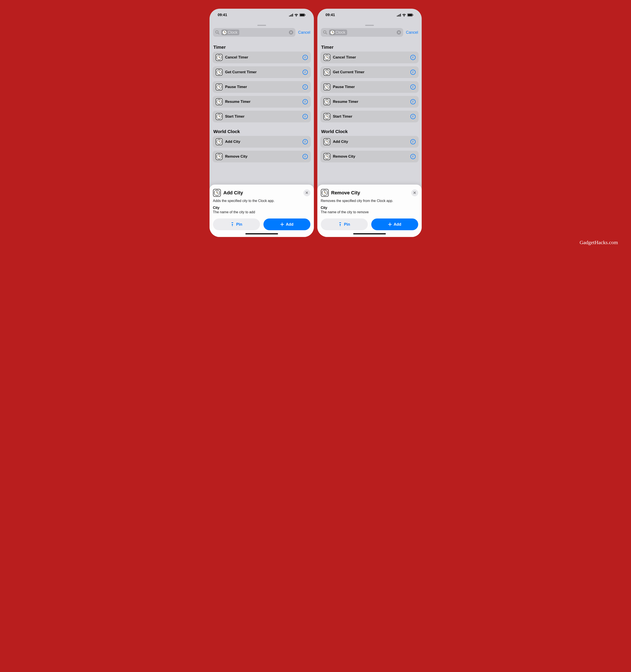 Image resolution: width=631 pixels, height=672 pixels. What do you see at coordinates (263, 72) in the screenshot?
I see `action-label: Get Current Timer` at bounding box center [263, 72].